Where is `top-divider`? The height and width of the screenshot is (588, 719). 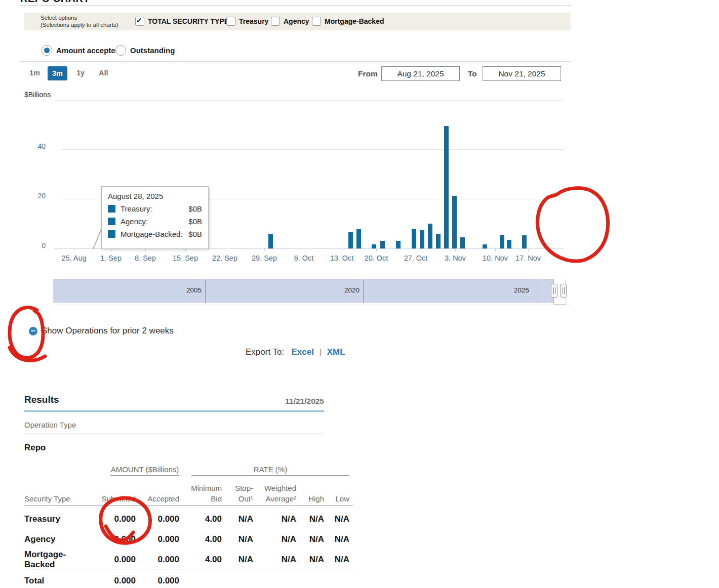
top-divider is located at coordinates (296, 5).